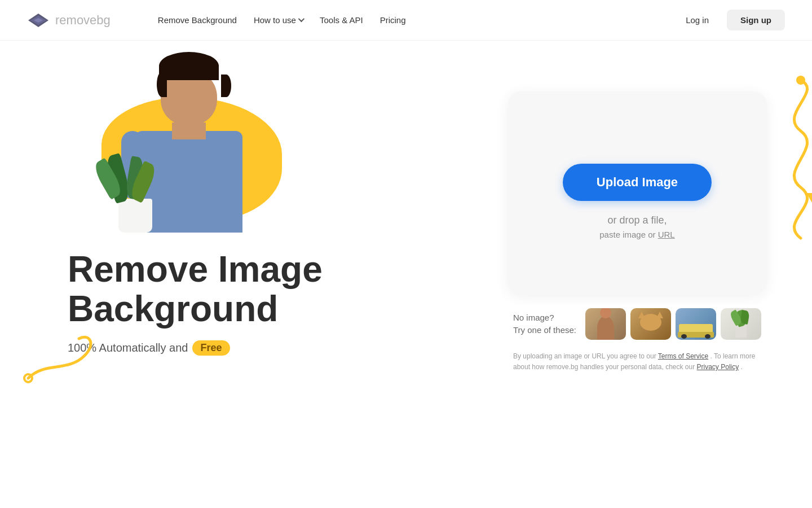 The image size is (812, 508). What do you see at coordinates (756, 20) in the screenshot?
I see `signup-button: Sign up` at bounding box center [756, 20].